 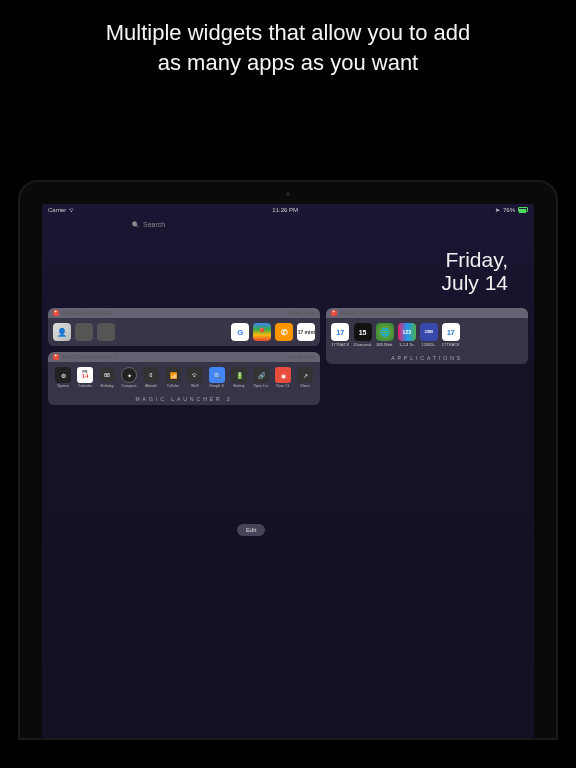 I want to click on date-weekday: Friday,, so click(x=275, y=260).